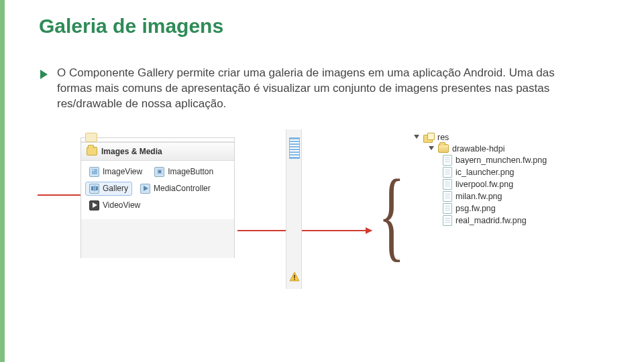 The image size is (644, 362). I want to click on arrow-to-tree, so click(305, 231).